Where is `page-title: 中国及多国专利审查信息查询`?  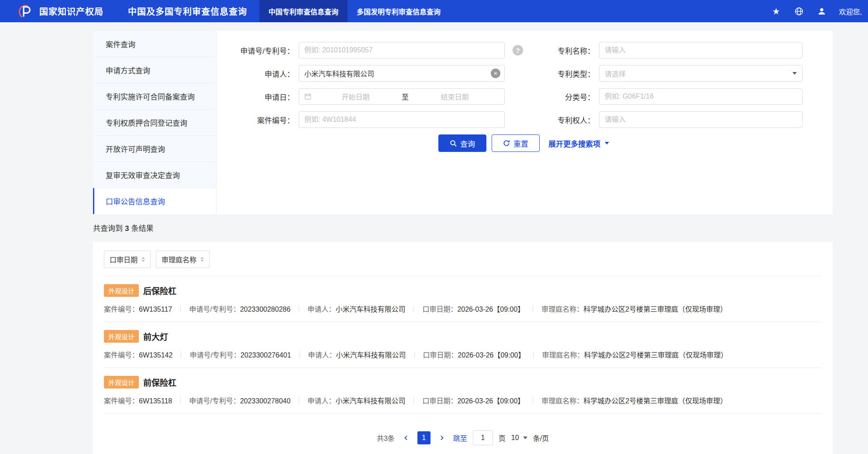 page-title: 中国及多国专利审查信息查询 is located at coordinates (188, 11).